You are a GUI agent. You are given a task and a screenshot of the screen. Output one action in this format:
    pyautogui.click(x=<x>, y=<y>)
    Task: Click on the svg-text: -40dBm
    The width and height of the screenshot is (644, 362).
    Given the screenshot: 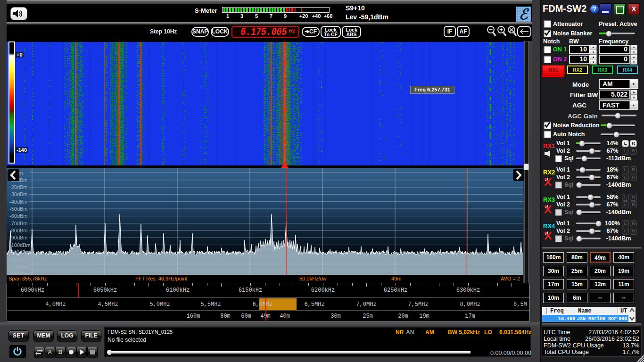 What is the action you would take?
    pyautogui.click(x=19, y=202)
    